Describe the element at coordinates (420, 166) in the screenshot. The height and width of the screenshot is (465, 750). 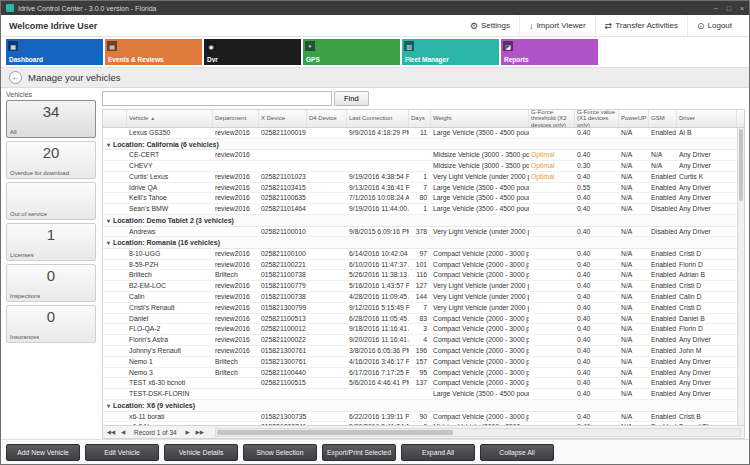
I see `table-row: CHEVYMidsize Vehicle (3000 - 3500 pounds…` at that location.